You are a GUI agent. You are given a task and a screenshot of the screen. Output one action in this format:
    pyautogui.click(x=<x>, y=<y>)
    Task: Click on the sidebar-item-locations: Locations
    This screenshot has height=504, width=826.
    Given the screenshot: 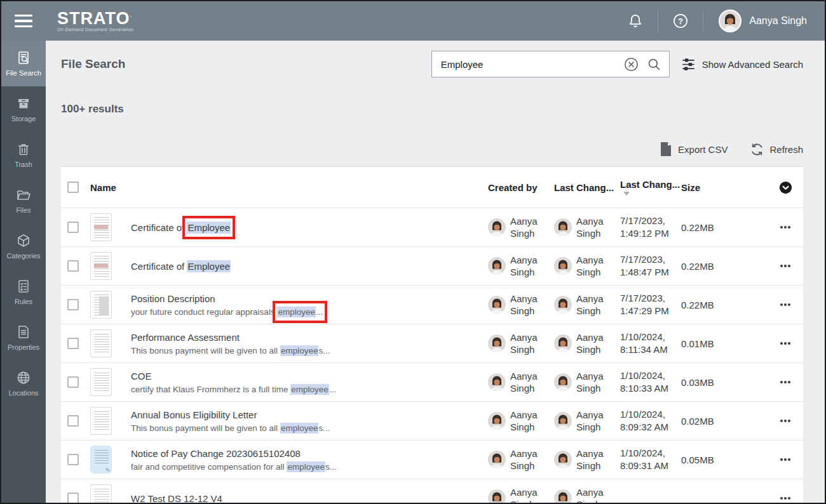 What is the action you would take?
    pyautogui.click(x=24, y=383)
    